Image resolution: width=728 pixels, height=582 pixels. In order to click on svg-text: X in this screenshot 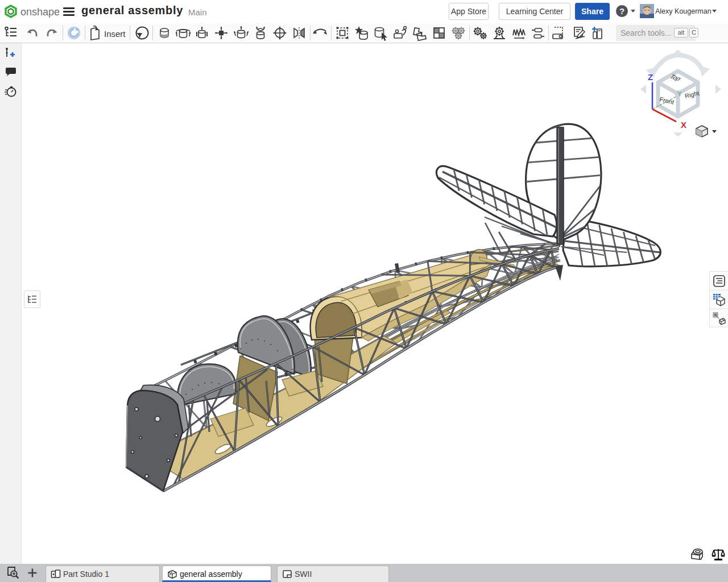, I will do `click(684, 125)`.